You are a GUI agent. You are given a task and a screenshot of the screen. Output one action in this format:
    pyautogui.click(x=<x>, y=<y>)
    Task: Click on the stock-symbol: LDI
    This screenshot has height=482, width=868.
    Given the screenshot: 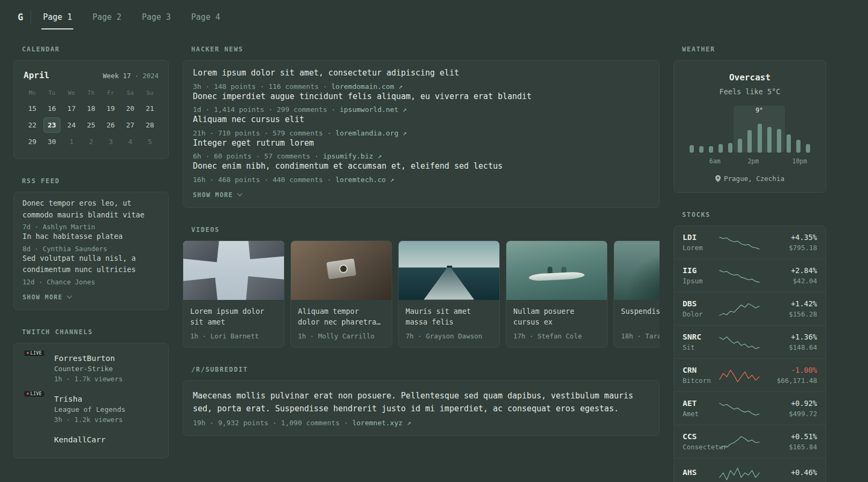 What is the action you would take?
    pyautogui.click(x=698, y=237)
    